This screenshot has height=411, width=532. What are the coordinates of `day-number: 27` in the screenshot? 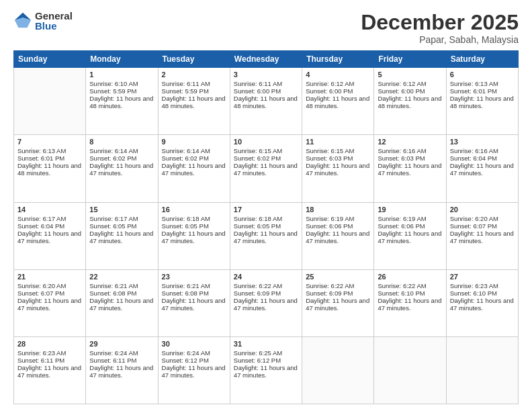 It's located at (482, 277).